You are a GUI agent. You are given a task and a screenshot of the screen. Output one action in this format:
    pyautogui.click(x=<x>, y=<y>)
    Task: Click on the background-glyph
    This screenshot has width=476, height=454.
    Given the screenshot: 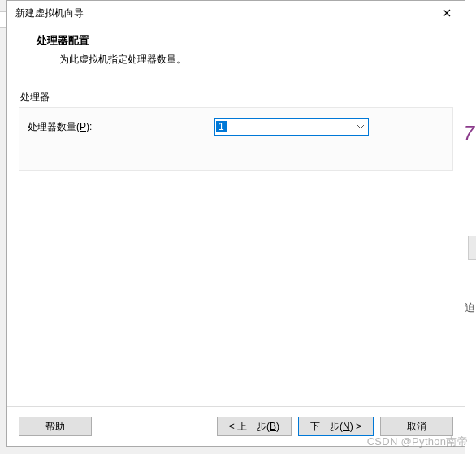 What is the action you would take?
    pyautogui.click(x=472, y=248)
    